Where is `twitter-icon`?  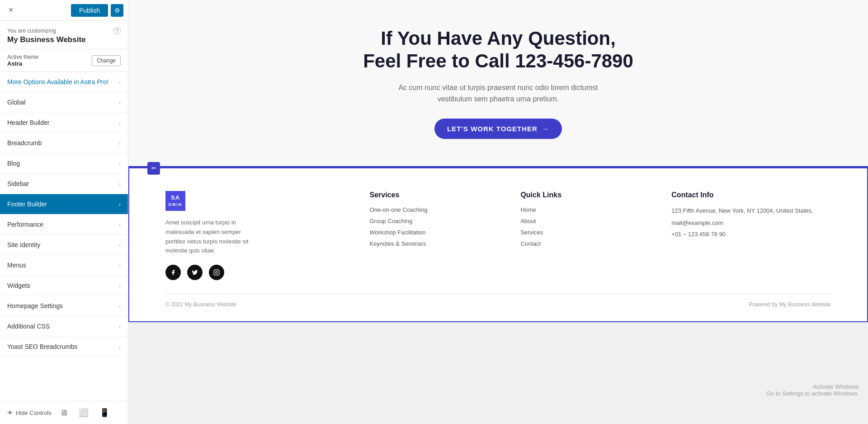 twitter-icon is located at coordinates (195, 272).